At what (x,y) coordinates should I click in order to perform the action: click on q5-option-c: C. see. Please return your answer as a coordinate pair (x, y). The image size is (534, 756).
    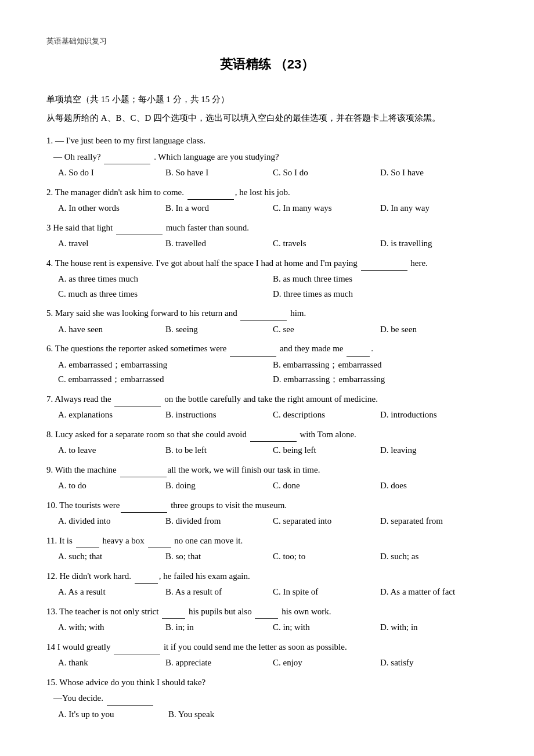
    Looking at the image, I should click on (326, 330).